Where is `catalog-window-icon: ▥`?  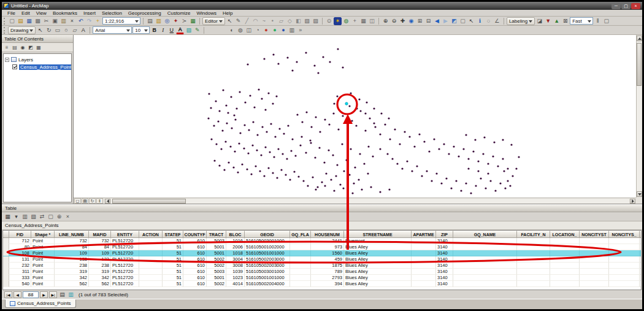 catalog-window-icon: ▥ is located at coordinates (158, 21).